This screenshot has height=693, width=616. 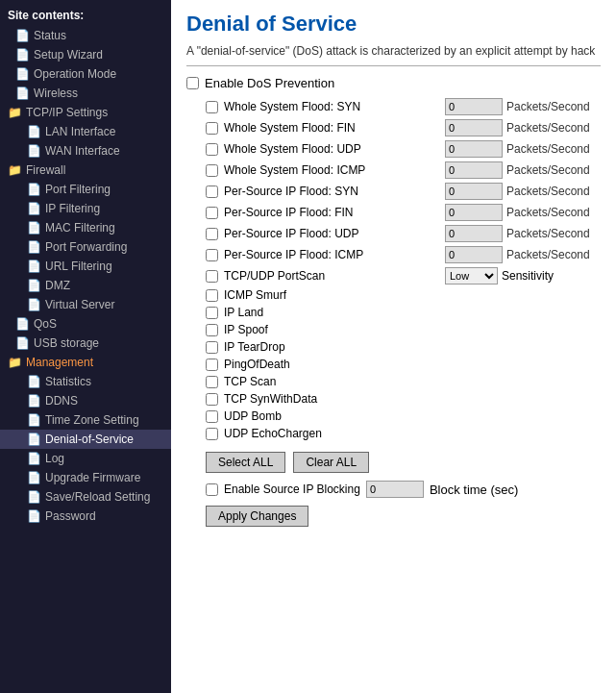 What do you see at coordinates (394, 399) in the screenshot?
I see `option-row: TCP SynWithData` at bounding box center [394, 399].